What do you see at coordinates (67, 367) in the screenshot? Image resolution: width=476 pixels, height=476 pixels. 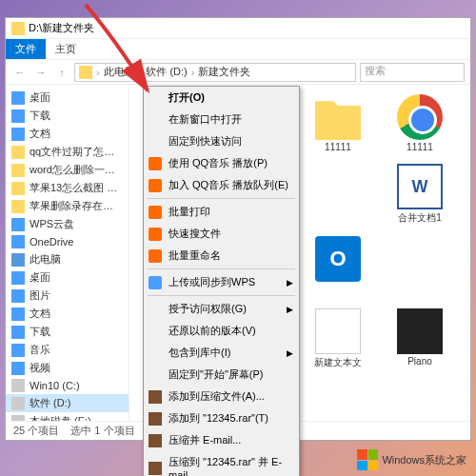 I see `sidebar-item: 视频` at bounding box center [67, 367].